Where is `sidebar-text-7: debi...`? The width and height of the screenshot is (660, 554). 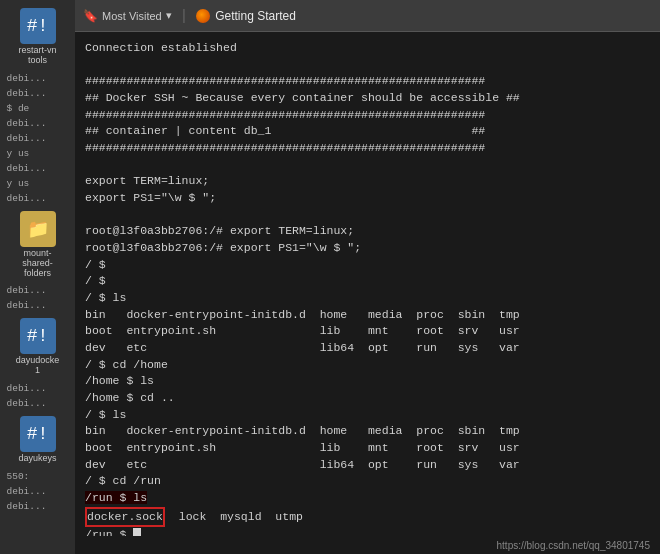 sidebar-text-7: debi... is located at coordinates (38, 168).